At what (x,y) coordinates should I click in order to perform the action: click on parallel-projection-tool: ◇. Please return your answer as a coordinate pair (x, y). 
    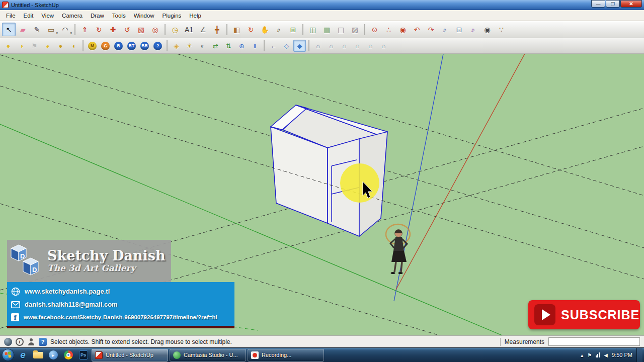
    Looking at the image, I should click on (287, 46).